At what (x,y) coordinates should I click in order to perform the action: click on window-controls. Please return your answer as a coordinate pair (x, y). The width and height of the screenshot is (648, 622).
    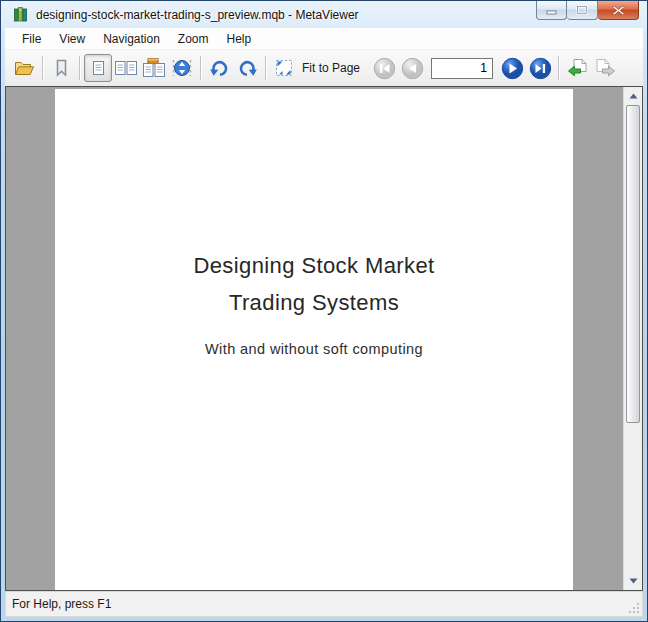
    Looking at the image, I should click on (588, 10).